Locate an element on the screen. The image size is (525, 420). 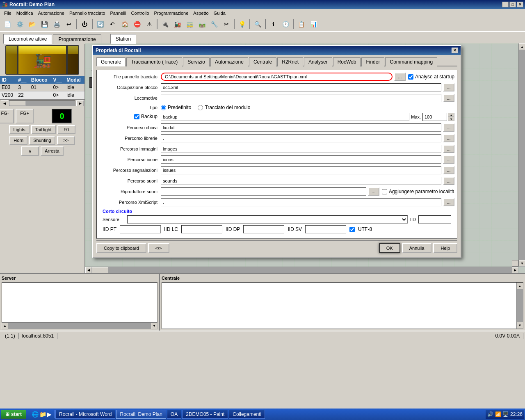
menu-file: File is located at coordinates (8, 13).